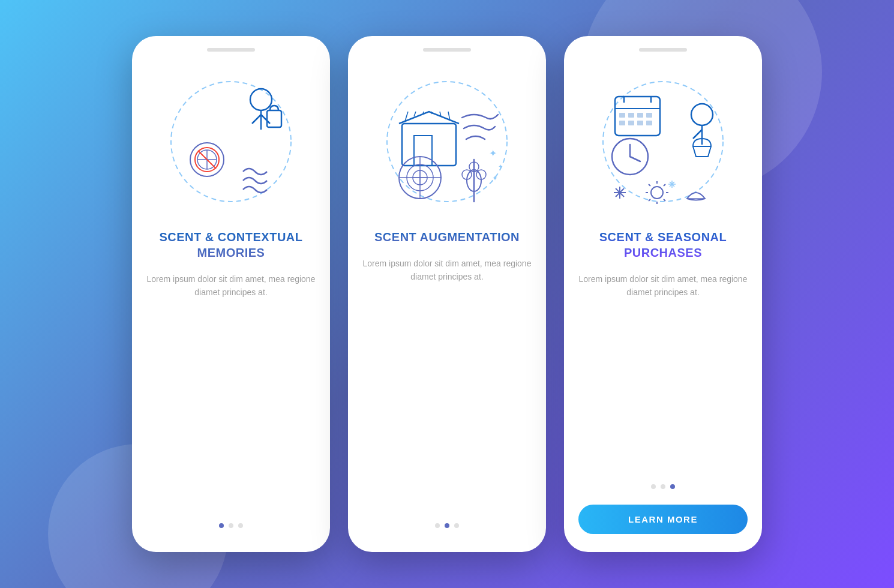 This screenshot has height=588, width=894. I want to click on phone-1-body: Lorem ipsum dolor sit dim amet, mea regi…, so click(231, 286).